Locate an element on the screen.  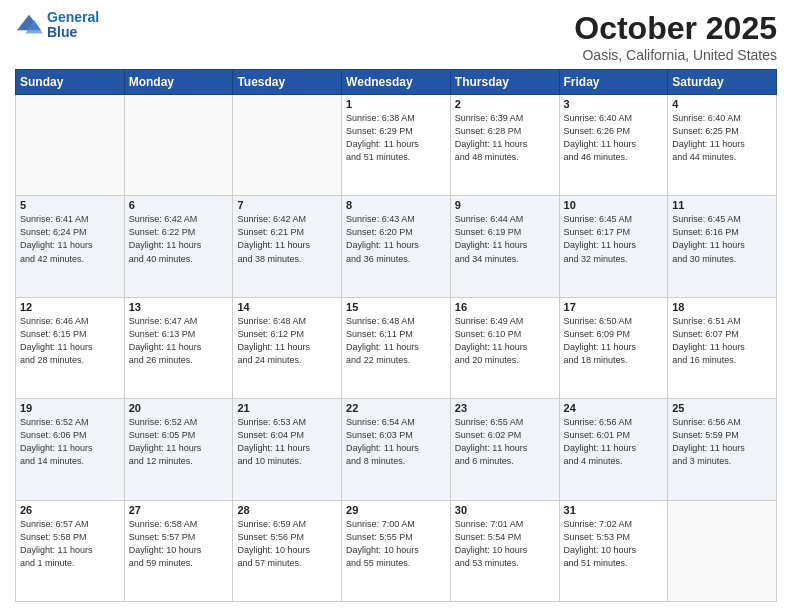
calendar-cell: 8Sunrise: 6:43 AM Sunset: 6:20 PM Daylig… is located at coordinates (396, 246).